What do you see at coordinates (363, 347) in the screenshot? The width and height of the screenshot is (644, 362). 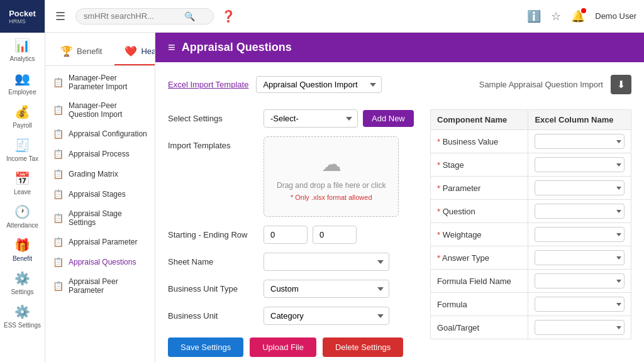 I see `delete-settings-button: Delete Settings` at bounding box center [363, 347].